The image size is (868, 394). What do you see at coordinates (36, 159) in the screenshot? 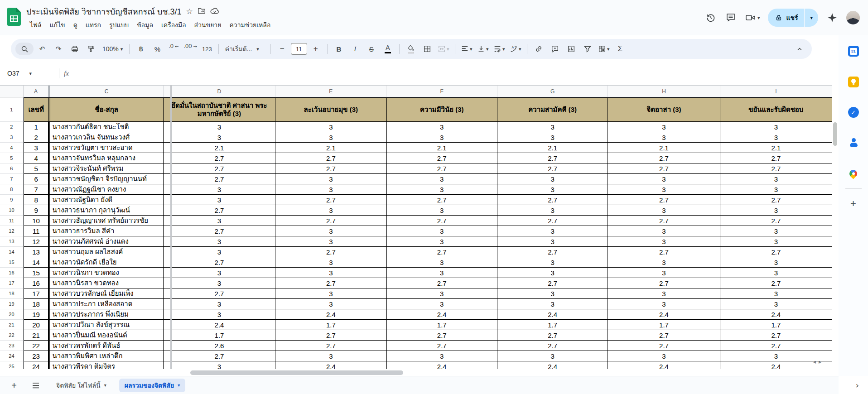
I see `cell-number: 4` at bounding box center [36, 159].